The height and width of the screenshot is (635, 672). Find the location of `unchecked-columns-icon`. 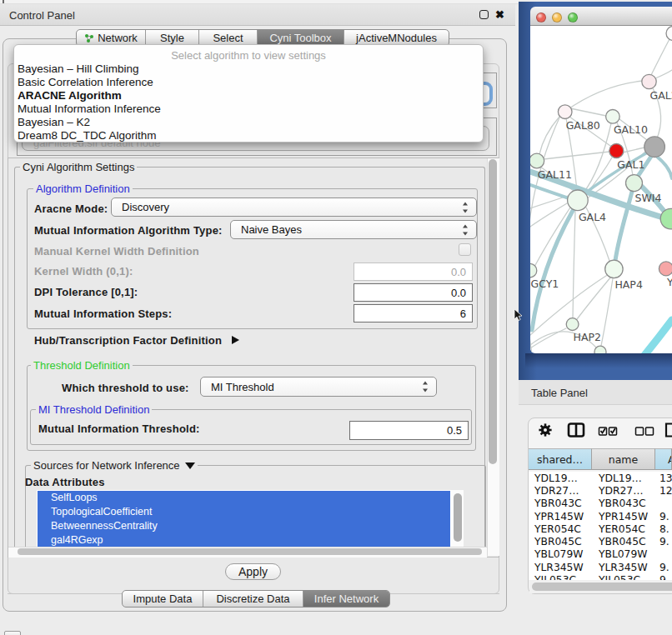

unchecked-columns-icon is located at coordinates (645, 432).